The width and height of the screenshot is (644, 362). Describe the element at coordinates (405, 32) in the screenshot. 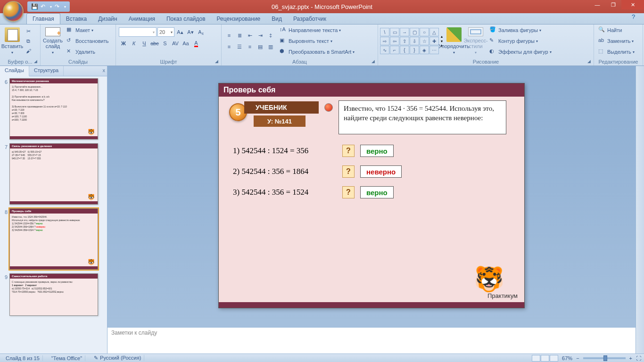

I see `shape-arrow: →` at that location.